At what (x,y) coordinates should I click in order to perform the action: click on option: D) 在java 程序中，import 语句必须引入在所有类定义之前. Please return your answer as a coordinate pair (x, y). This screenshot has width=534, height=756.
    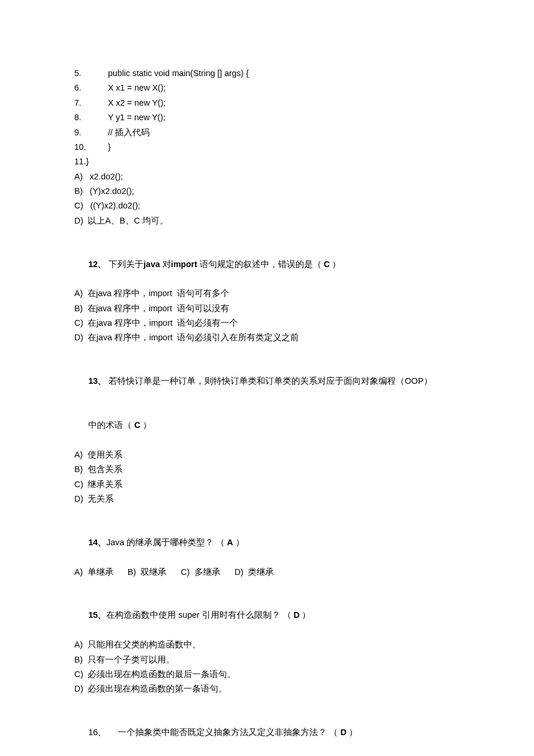
    Looking at the image, I should click on (267, 338).